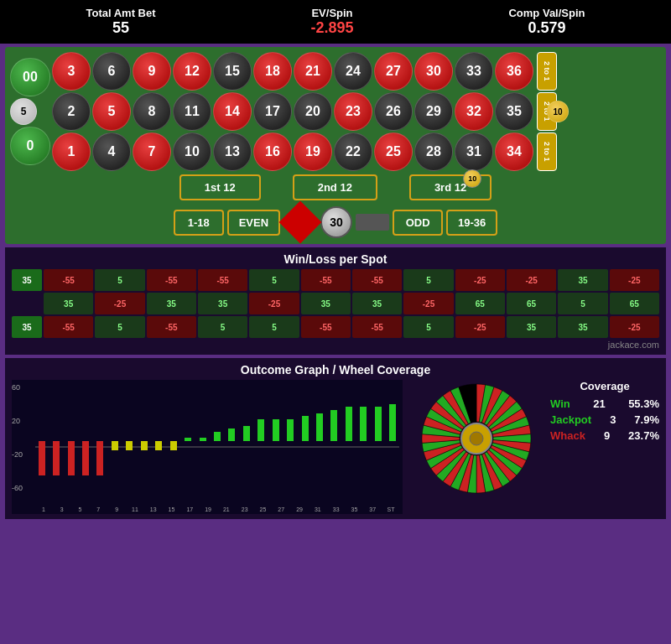 This screenshot has width=671, height=644. Describe the element at coordinates (62, 510) in the screenshot. I see `x-label: 3` at that location.